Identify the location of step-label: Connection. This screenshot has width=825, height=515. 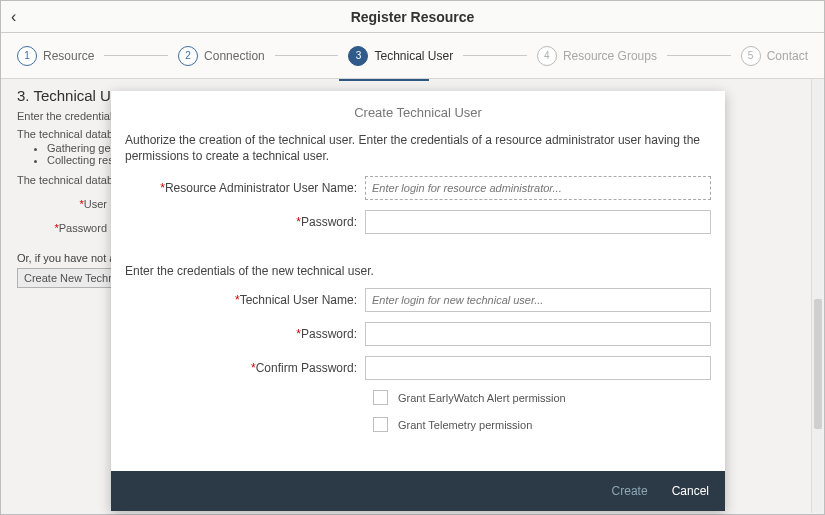
(234, 56).